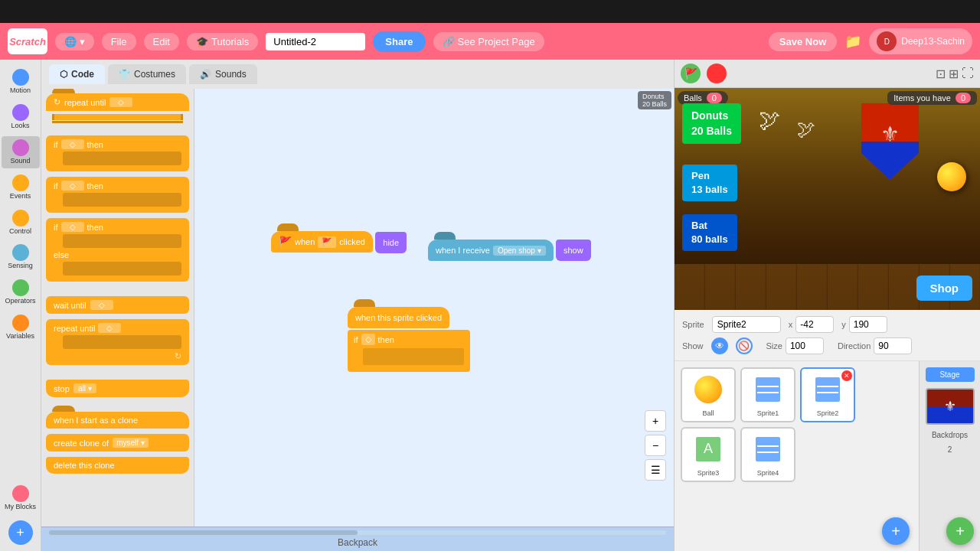 This screenshot has height=551, width=980. Describe the element at coordinates (409, 350) in the screenshot. I see `canvas-block-if: if ◇ then` at that location.